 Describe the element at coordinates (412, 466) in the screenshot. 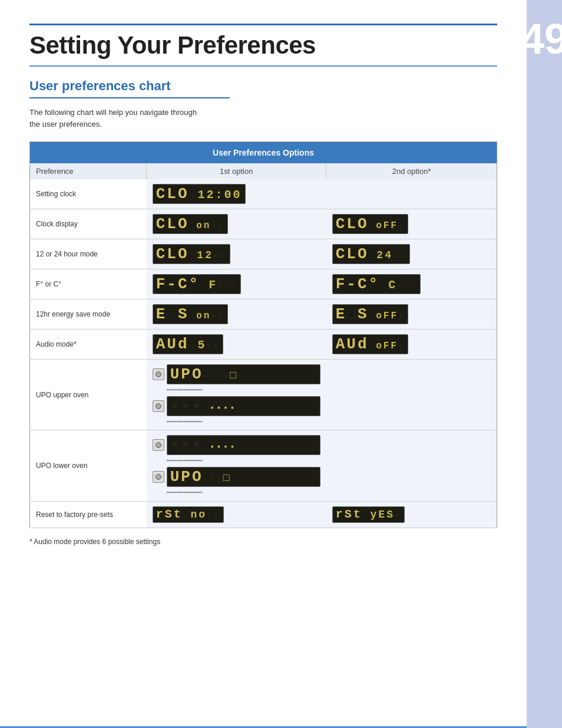

I see `row-opt2-upo-lower` at that location.